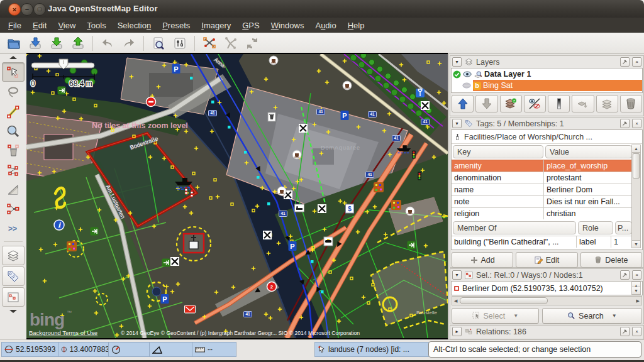 The image size is (644, 362). What do you see at coordinates (96, 25) in the screenshot?
I see `menu-tools: Tools` at bounding box center [96, 25].